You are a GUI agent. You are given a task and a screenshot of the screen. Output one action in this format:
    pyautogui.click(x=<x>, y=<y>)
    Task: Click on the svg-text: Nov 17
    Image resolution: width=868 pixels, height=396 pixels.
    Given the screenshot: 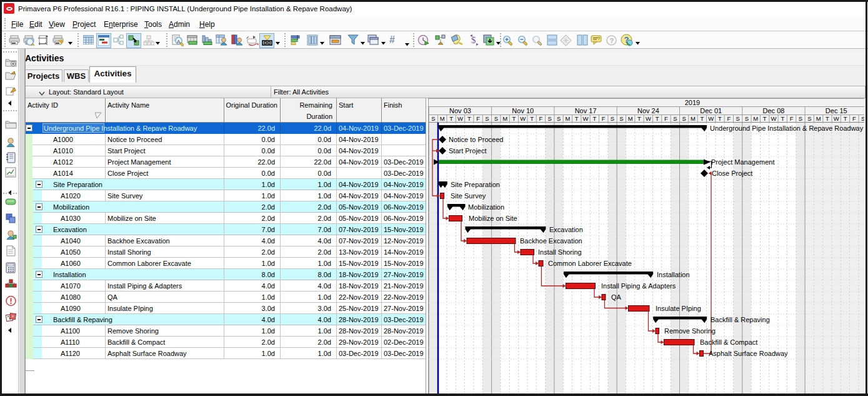 What is the action you would take?
    pyautogui.click(x=586, y=111)
    